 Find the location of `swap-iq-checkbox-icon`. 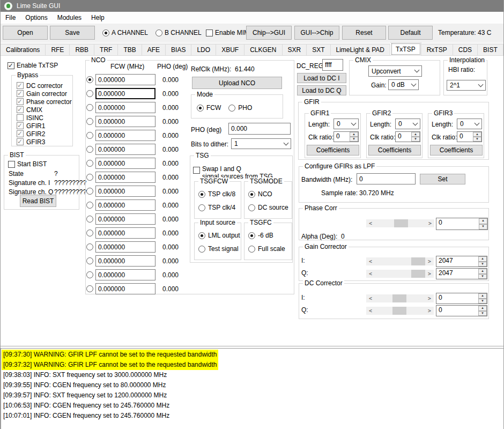

swap-iq-checkbox-icon is located at coordinates (196, 171).